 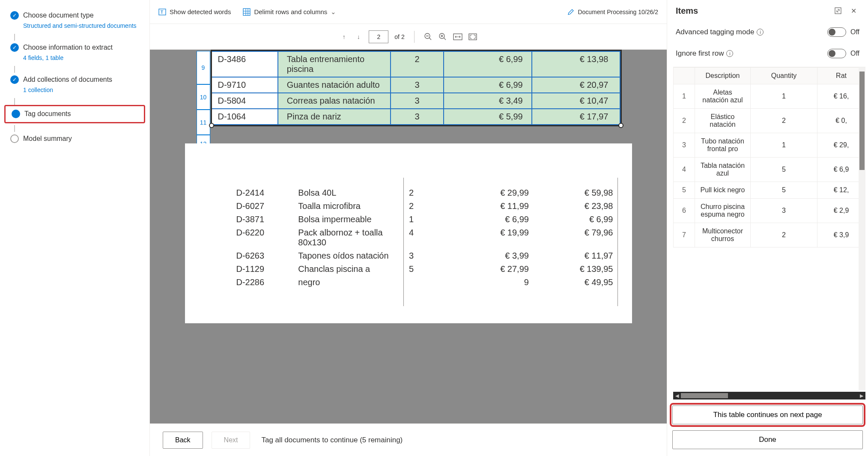 What do you see at coordinates (263, 193) in the screenshot?
I see `sku-cell: D-2414` at bounding box center [263, 193].